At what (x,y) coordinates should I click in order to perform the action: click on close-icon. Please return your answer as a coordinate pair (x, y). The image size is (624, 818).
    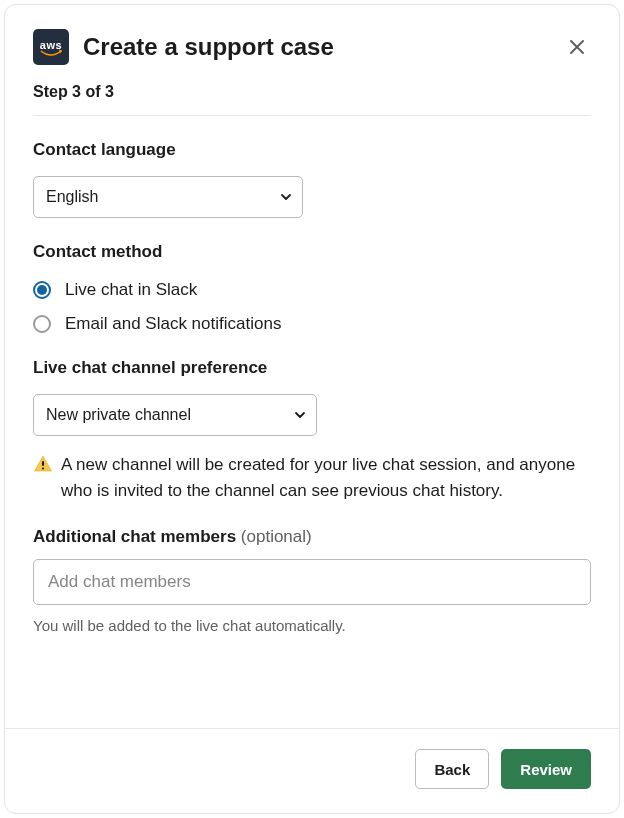
    Looking at the image, I should click on (577, 47).